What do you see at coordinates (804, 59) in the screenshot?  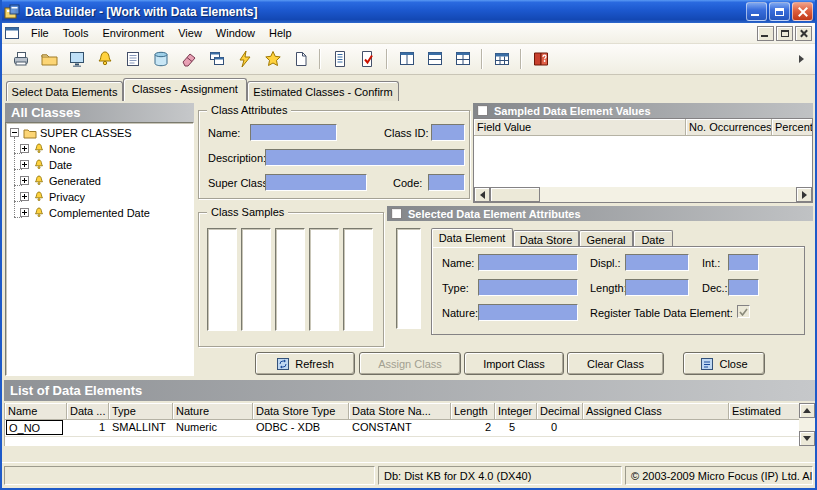 I see `toolbar-overflow-chevron` at bounding box center [804, 59].